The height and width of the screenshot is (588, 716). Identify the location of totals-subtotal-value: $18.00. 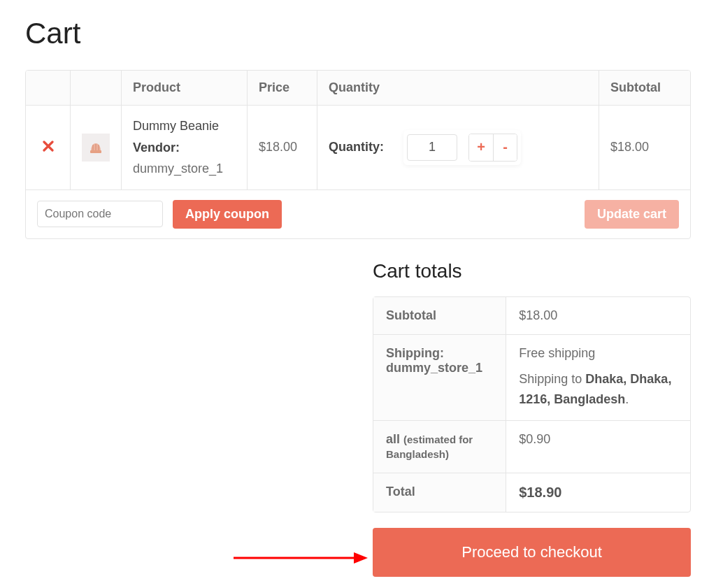
(599, 316).